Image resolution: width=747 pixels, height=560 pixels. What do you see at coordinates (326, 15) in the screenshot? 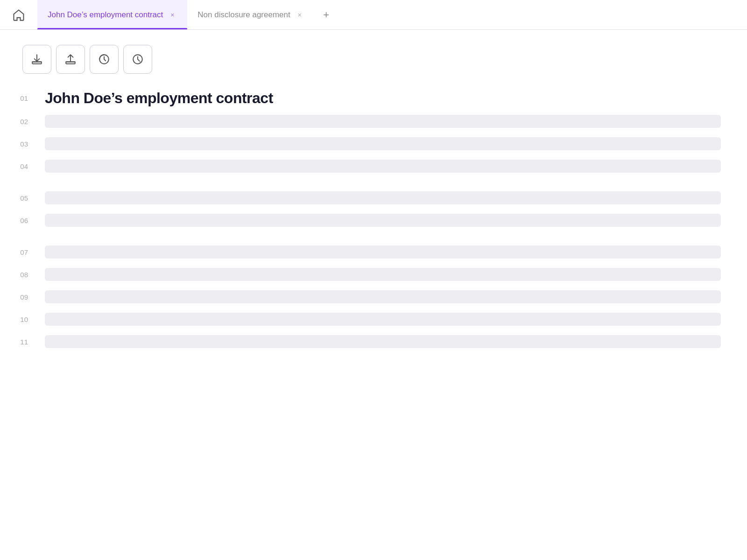
I see `add-tab-button: +` at bounding box center [326, 15].